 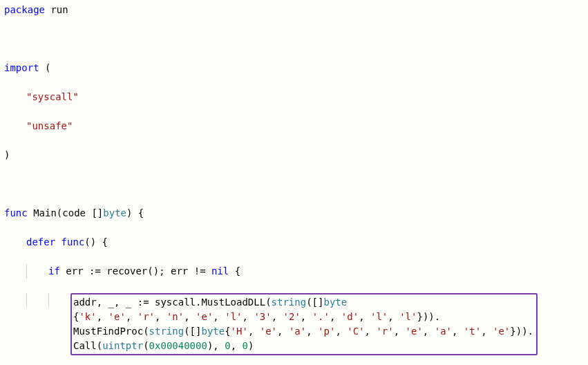 What do you see at coordinates (294, 10) in the screenshot?
I see `code-line: package run` at bounding box center [294, 10].